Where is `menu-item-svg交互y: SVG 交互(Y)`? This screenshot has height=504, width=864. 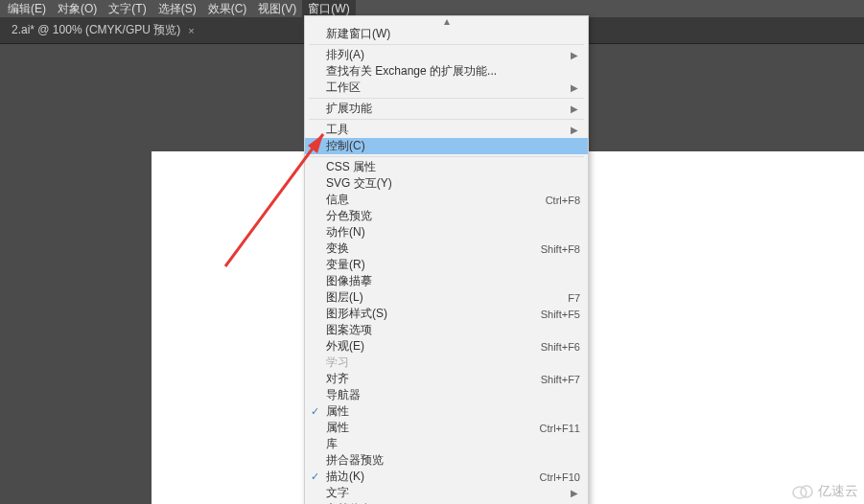 menu-item-svg交互y: SVG 交互(Y) is located at coordinates (447, 184).